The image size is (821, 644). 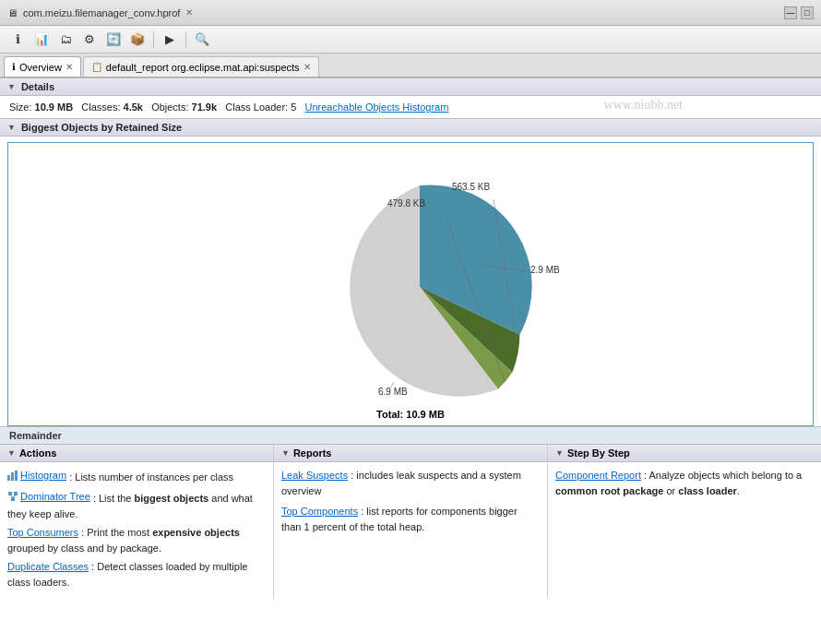 What do you see at coordinates (13, 496) in the screenshot?
I see `dominator-icon` at bounding box center [13, 496].